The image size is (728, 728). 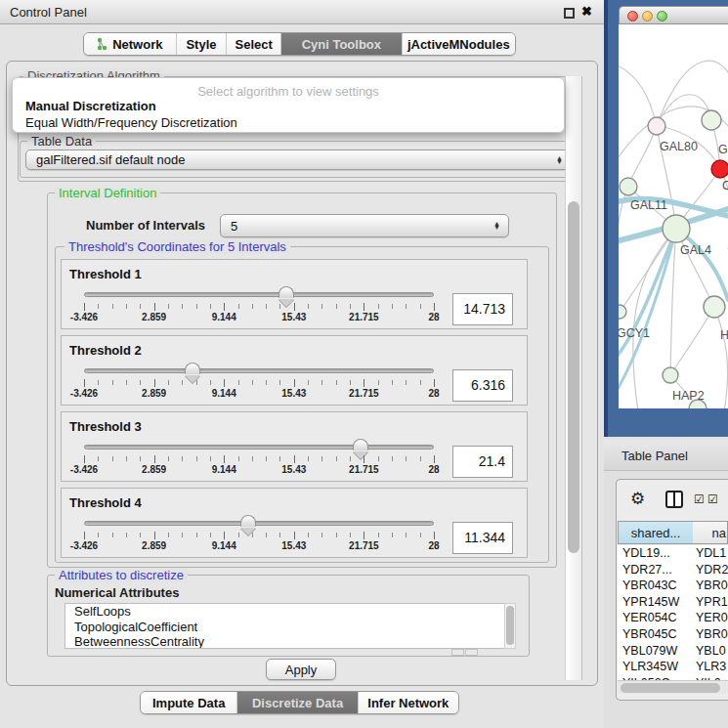 I want to click on table-row: YLR345WYLR3, so click(x=672, y=666).